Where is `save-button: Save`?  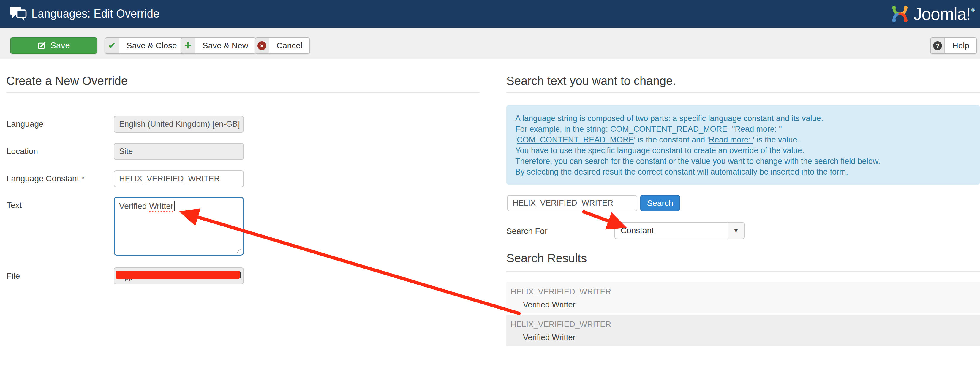 save-button: Save is located at coordinates (54, 46).